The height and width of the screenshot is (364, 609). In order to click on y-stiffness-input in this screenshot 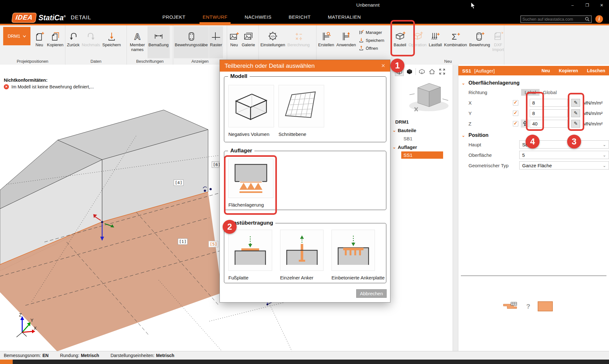, I will do `click(549, 113)`.